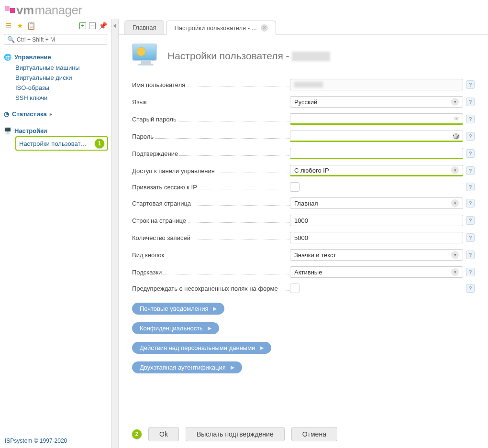  I want to click on page-title: Настройки пользователя -, so click(303, 56).